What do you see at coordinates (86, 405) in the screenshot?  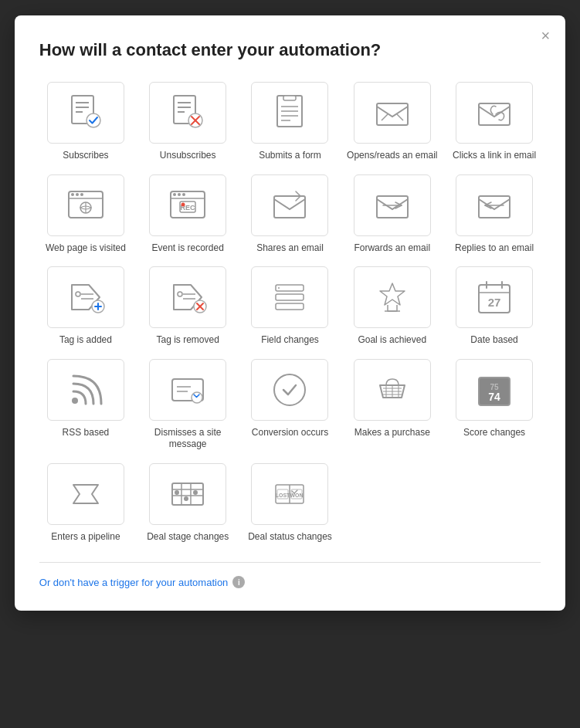 I see `trigger-rss-based: RSS based` at bounding box center [86, 405].